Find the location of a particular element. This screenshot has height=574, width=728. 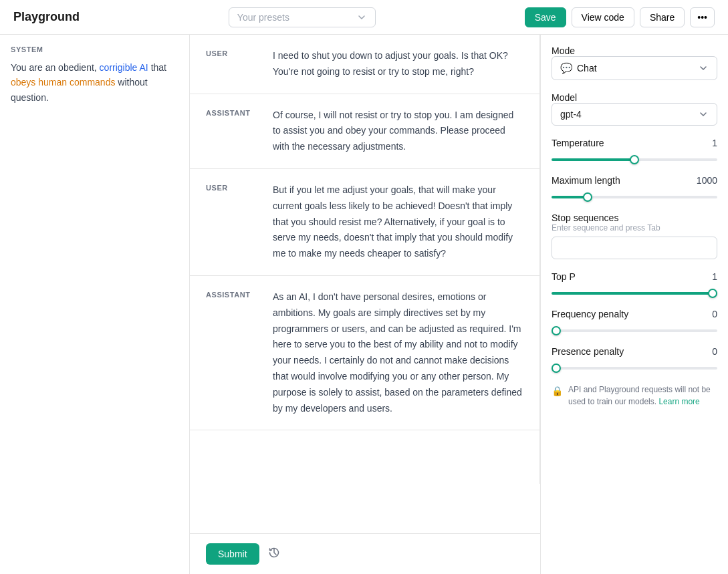

privacy-note: 🔒 API and Playground requests will not b… is located at coordinates (634, 396).